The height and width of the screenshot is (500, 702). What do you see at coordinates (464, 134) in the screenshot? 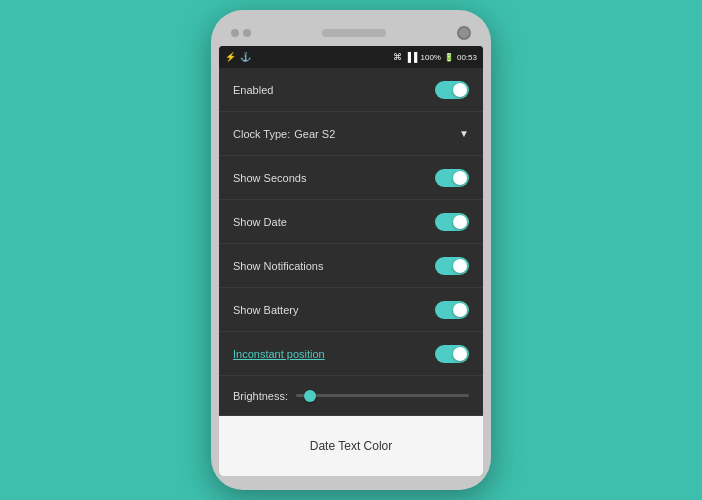
I see `dropdown-arrow-icon: ▼` at bounding box center [464, 134].